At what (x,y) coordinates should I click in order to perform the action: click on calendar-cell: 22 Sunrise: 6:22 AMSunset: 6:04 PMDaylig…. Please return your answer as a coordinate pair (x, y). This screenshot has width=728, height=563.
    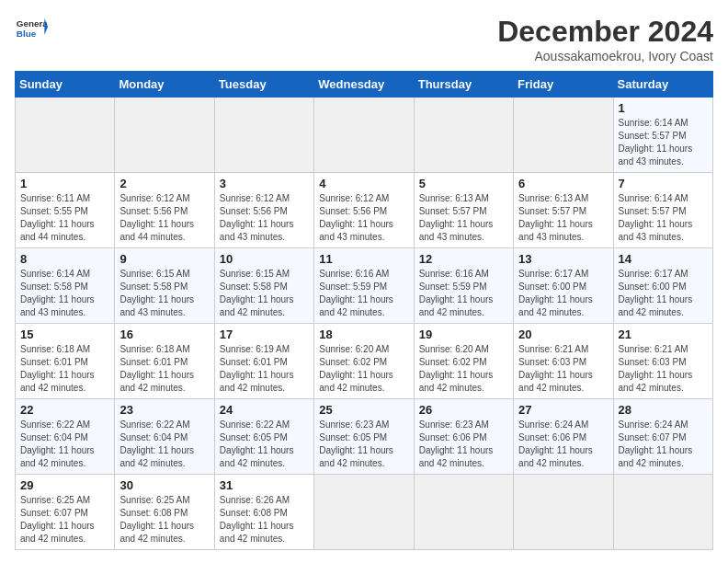
    Looking at the image, I should click on (65, 437).